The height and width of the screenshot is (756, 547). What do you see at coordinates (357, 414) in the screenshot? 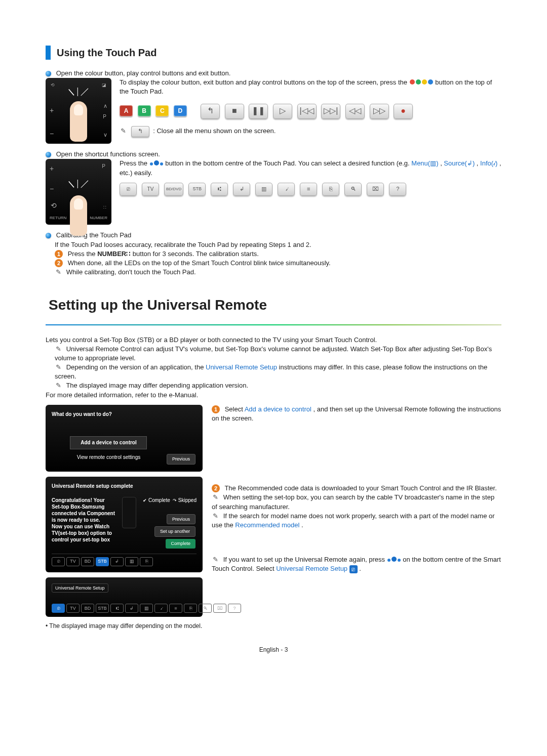
I see `step-1: 1 Select Add a device to control , and t…` at bounding box center [357, 414].